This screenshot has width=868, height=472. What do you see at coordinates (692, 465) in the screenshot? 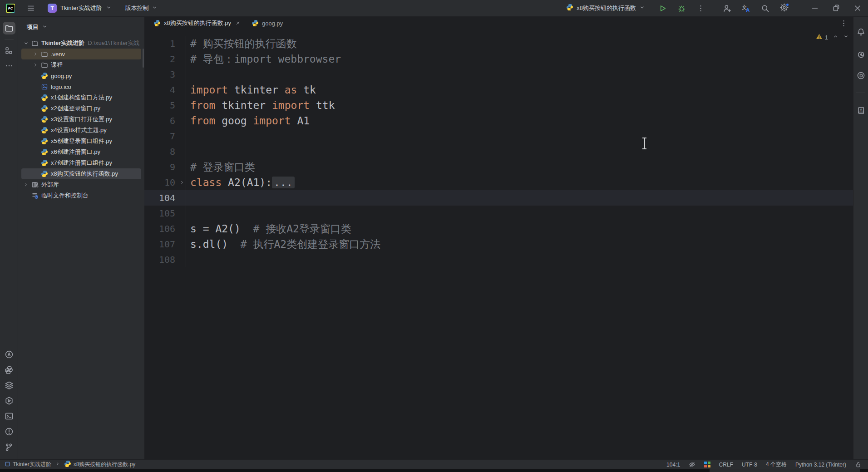
I see `highlighting-level-icon` at bounding box center [692, 465].